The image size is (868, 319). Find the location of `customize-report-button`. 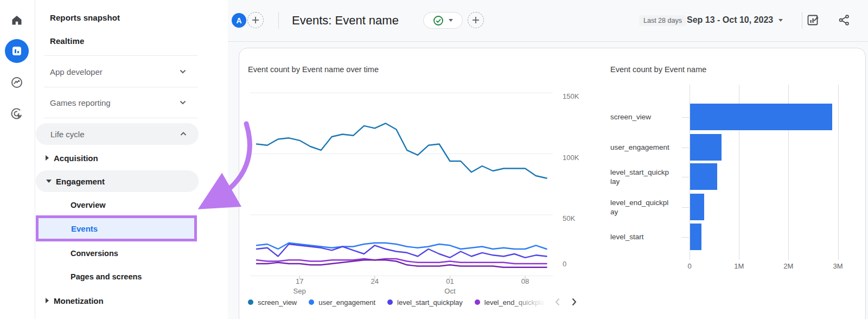

customize-report-button is located at coordinates (813, 20).